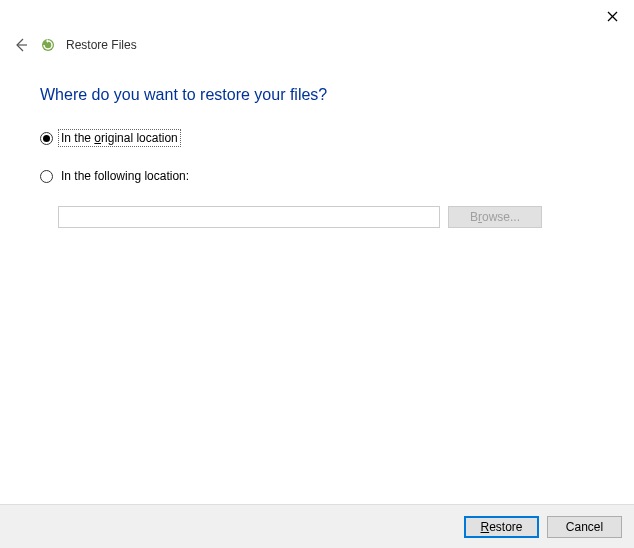  I want to click on header: Restore Files, so click(317, 50).